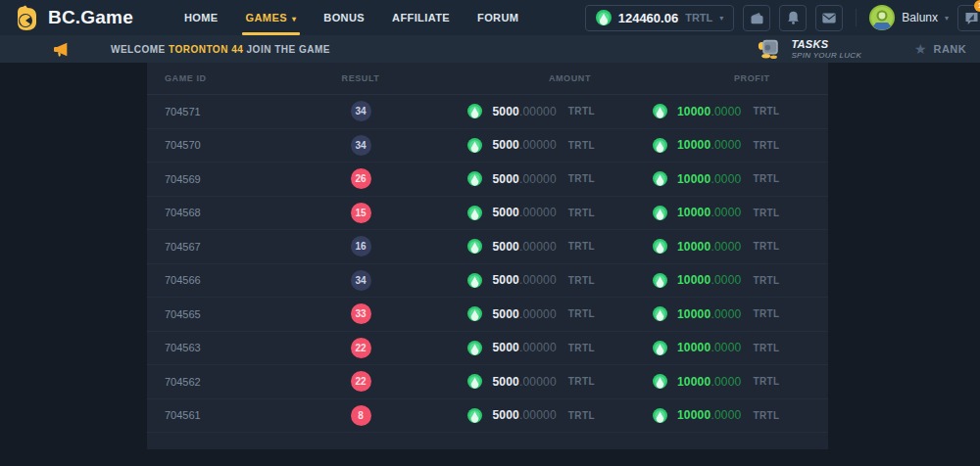  I want to click on game-id: 704562, so click(237, 382).